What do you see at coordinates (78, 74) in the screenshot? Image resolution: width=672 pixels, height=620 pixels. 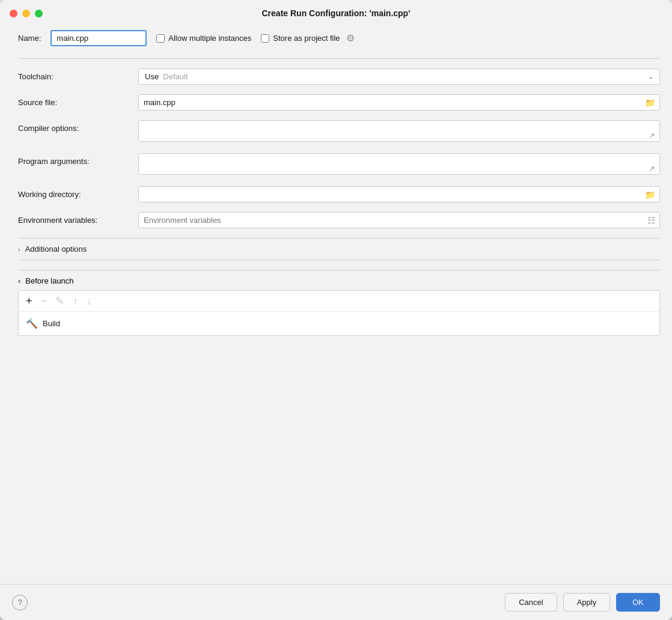 I see `toolchain-label: Toolchain:` at bounding box center [78, 74].